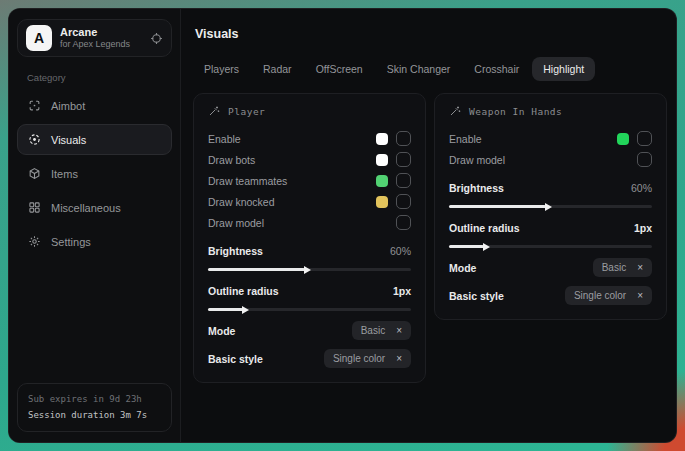  I want to click on panel-title: Weapon In Hands, so click(516, 112).